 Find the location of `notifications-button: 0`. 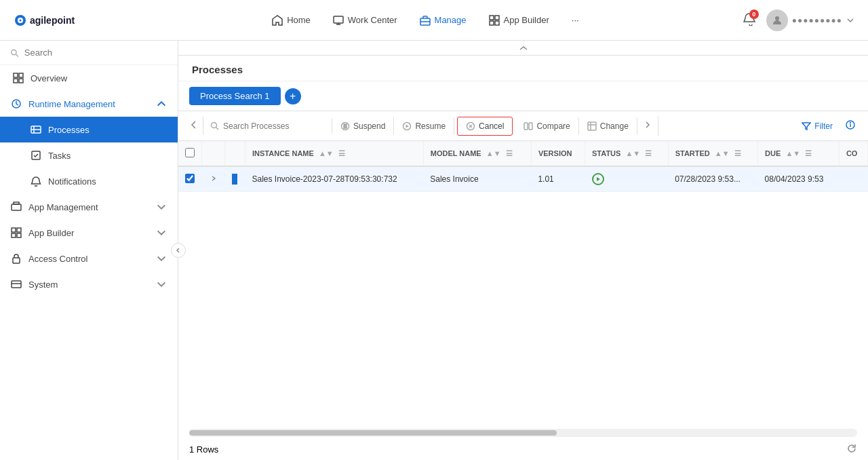

notifications-button: 0 is located at coordinates (749, 20).